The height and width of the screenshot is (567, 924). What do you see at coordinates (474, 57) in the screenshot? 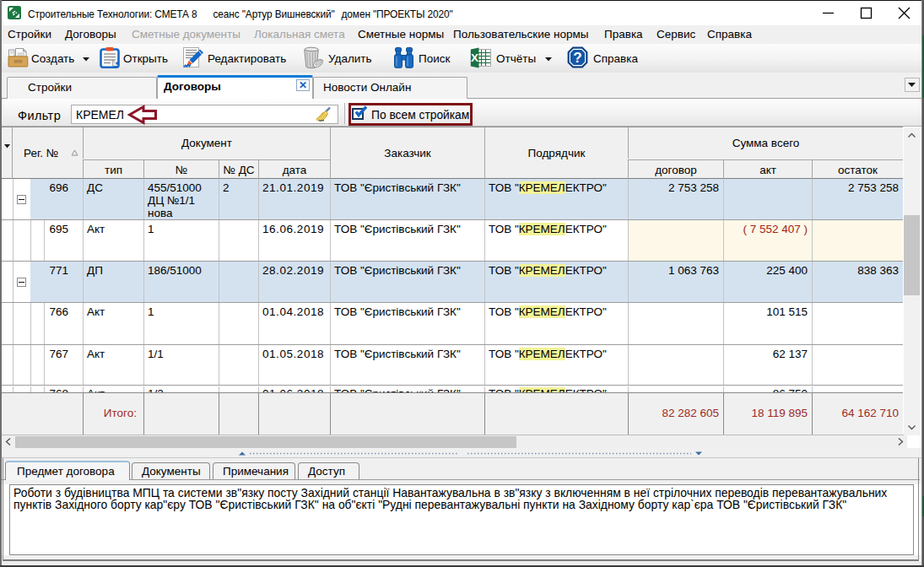
I see `svg-text: X` at bounding box center [474, 57].